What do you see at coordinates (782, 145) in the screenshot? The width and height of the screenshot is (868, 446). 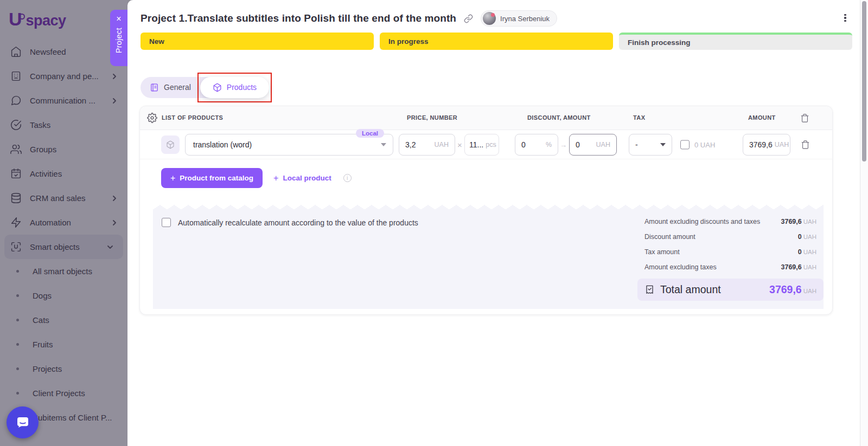 I see `amount-unit: UAH` at bounding box center [782, 145].